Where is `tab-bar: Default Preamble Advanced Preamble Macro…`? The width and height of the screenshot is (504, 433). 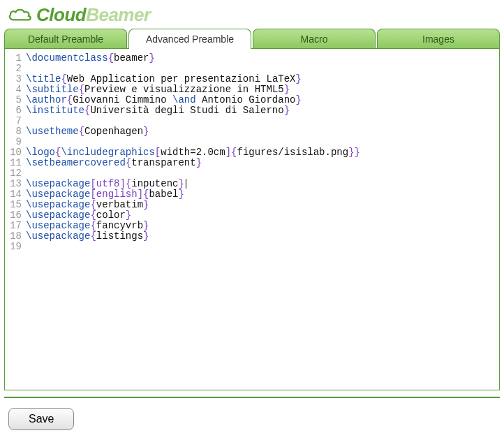 tab-bar: Default Preamble Advanced Preamble Macro… is located at coordinates (252, 39).